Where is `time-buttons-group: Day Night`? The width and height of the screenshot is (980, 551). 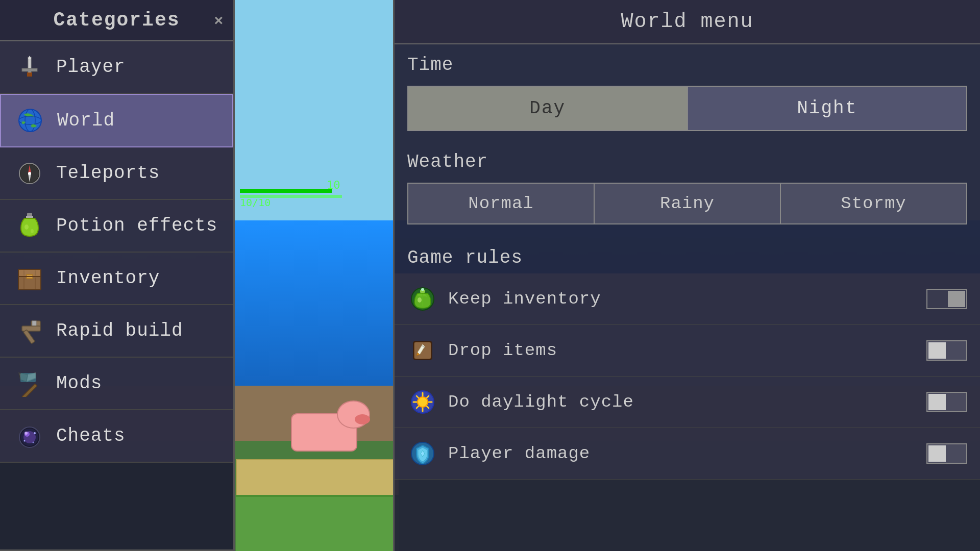 time-buttons-group: Day Night is located at coordinates (687, 111).